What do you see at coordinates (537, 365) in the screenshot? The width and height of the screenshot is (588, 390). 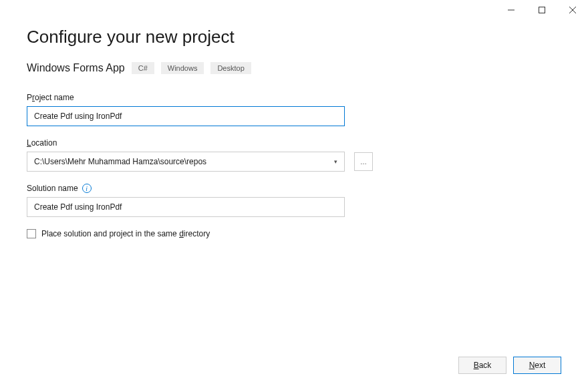 I see `next-button: Next` at bounding box center [537, 365].